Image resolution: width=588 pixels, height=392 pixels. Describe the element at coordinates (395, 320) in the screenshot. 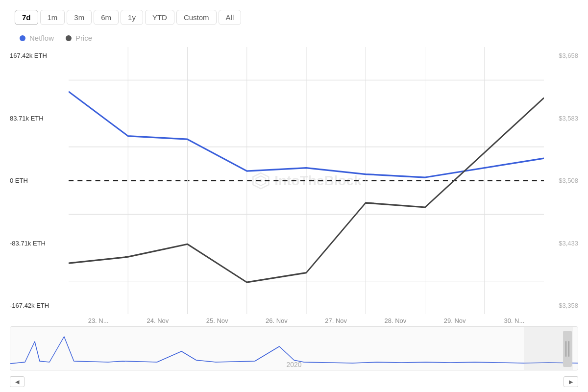

I see `x-label: 28. Nov` at that location.